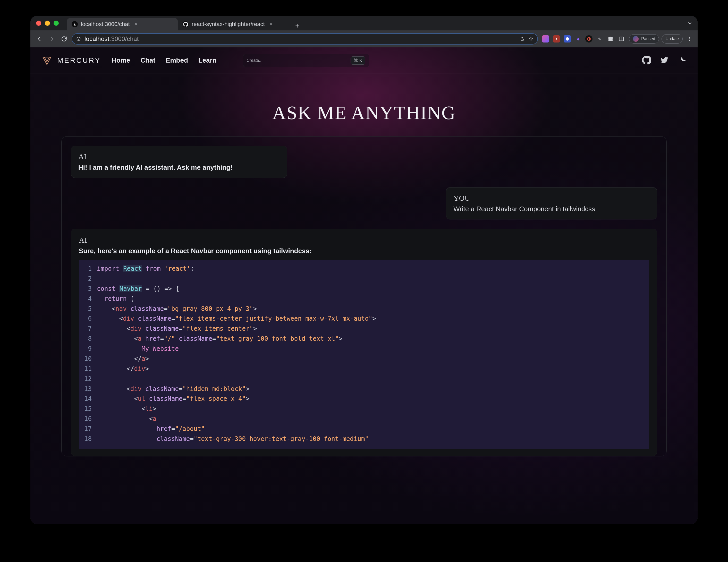  I want to click on twitter-icon, so click(664, 61).